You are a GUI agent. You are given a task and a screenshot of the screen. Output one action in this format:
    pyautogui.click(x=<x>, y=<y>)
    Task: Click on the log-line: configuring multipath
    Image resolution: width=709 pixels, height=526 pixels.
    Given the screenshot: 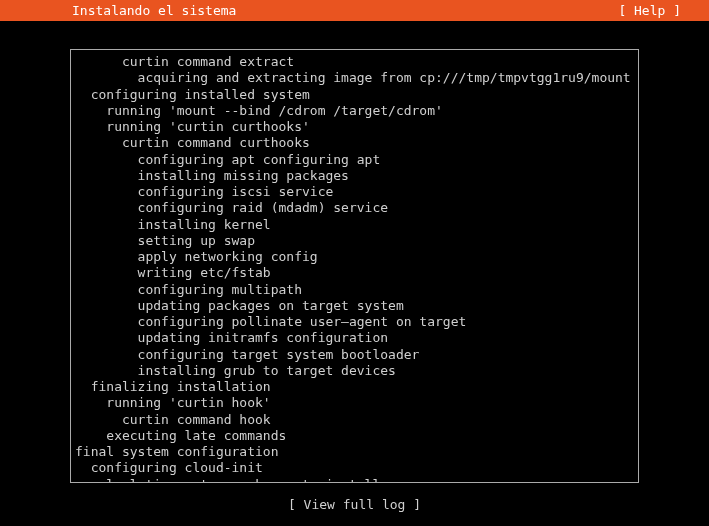 What is the action you would take?
    pyautogui.click(x=352, y=290)
    